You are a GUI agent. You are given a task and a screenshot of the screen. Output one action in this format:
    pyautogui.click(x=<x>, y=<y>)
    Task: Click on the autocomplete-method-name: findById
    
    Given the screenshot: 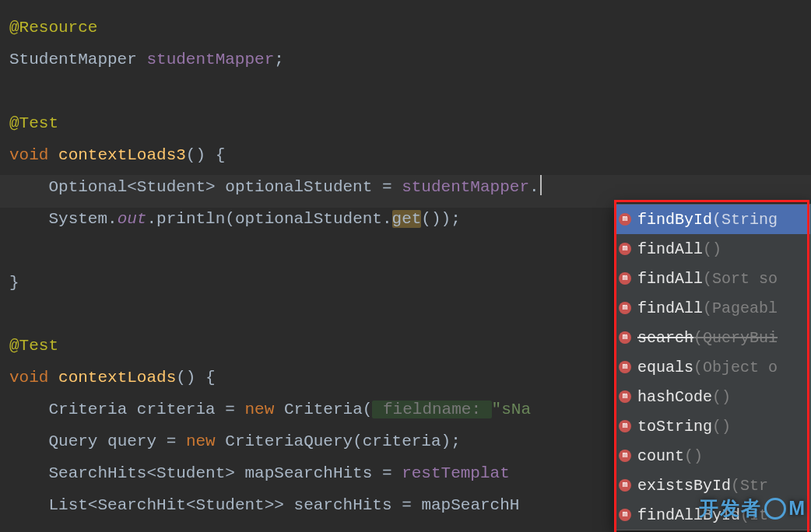 What is the action you would take?
    pyautogui.click(x=675, y=219)
    